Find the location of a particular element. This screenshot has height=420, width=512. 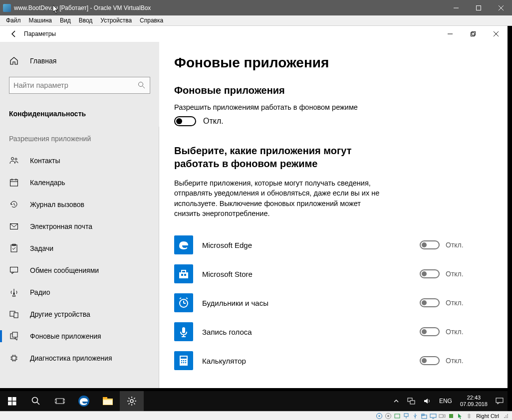

allow-background-toggle is located at coordinates (185, 121).